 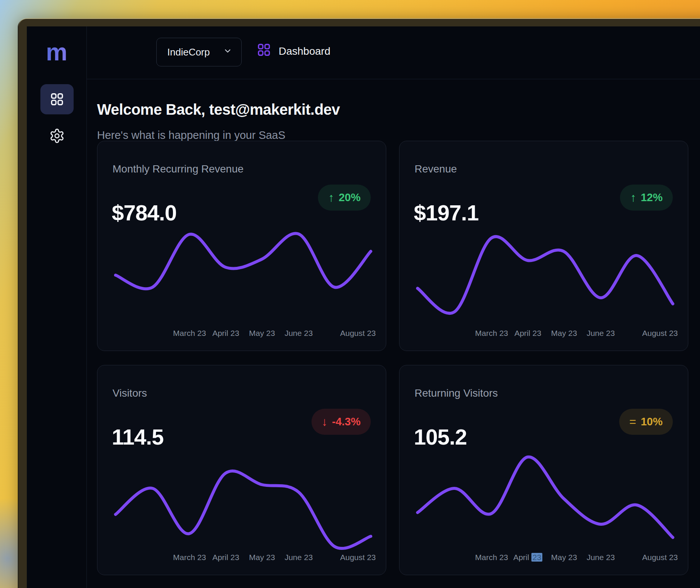 What do you see at coordinates (393, 53) in the screenshot?
I see `topbar: IndieCorp Dashboard` at bounding box center [393, 53].